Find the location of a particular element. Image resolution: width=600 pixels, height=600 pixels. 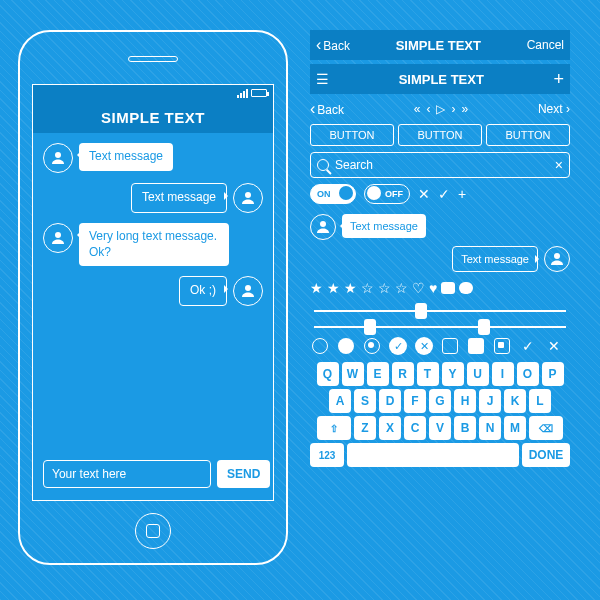

heart-icon: ♥ is located at coordinates (433, 288).